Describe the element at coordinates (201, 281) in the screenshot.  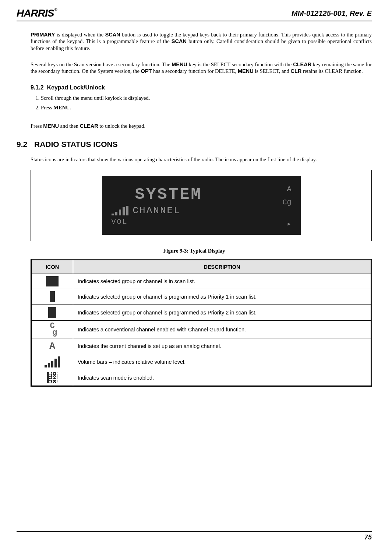
I see `table-row: Indicates selected group or channel is i…` at that location.